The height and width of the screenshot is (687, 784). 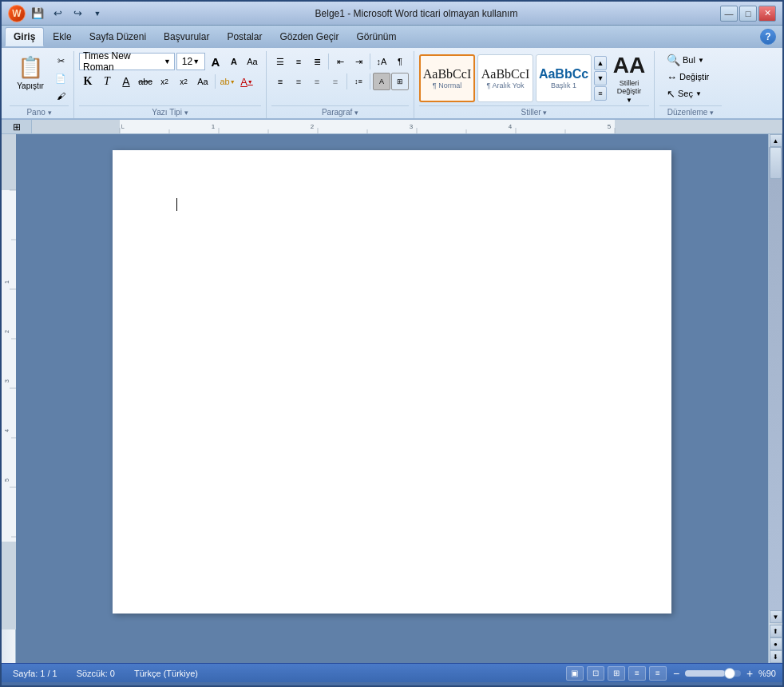 What do you see at coordinates (564, 78) in the screenshot?
I see `style-heading1-button: AaBbCc Başlık 1` at bounding box center [564, 78].